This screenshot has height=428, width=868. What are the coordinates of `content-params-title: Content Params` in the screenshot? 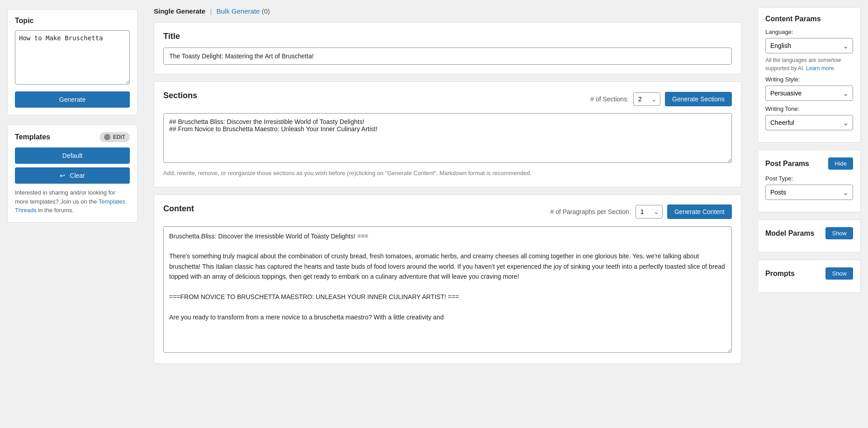 It's located at (809, 19).